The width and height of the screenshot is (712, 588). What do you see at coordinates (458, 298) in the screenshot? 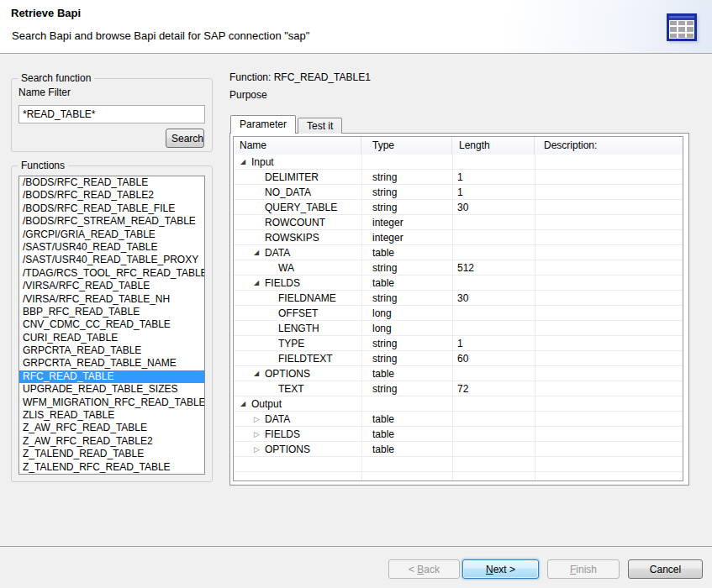
I see `parameter-row: FIELDNAME string 30` at bounding box center [458, 298].